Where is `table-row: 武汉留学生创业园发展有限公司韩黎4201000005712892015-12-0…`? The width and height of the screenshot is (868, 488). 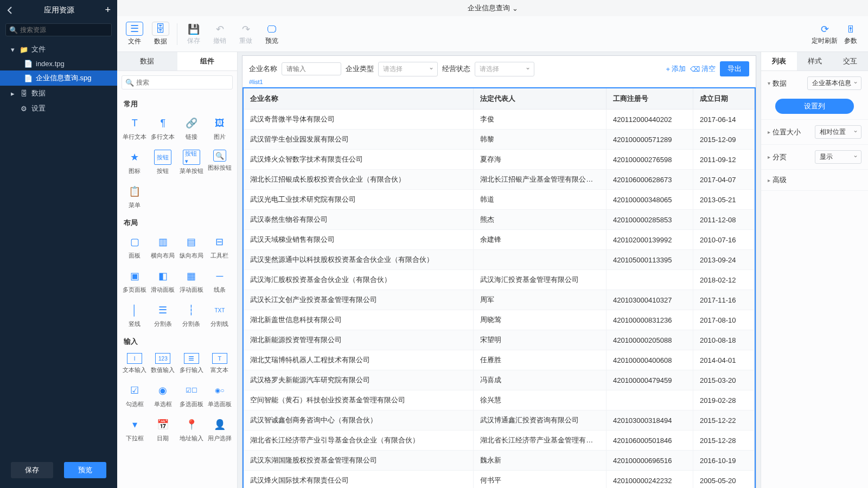 table-row: 武汉留学生创业园发展有限公司韩黎4201000005712892015-12-0… is located at coordinates (499, 140).